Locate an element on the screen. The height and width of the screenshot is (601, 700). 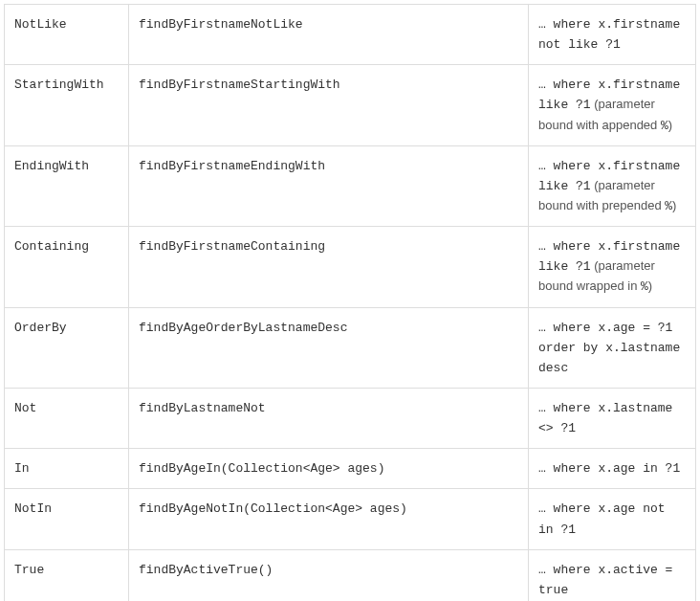
result-code-fragment: … where x.age not in ?1 is located at coordinates (602, 519).